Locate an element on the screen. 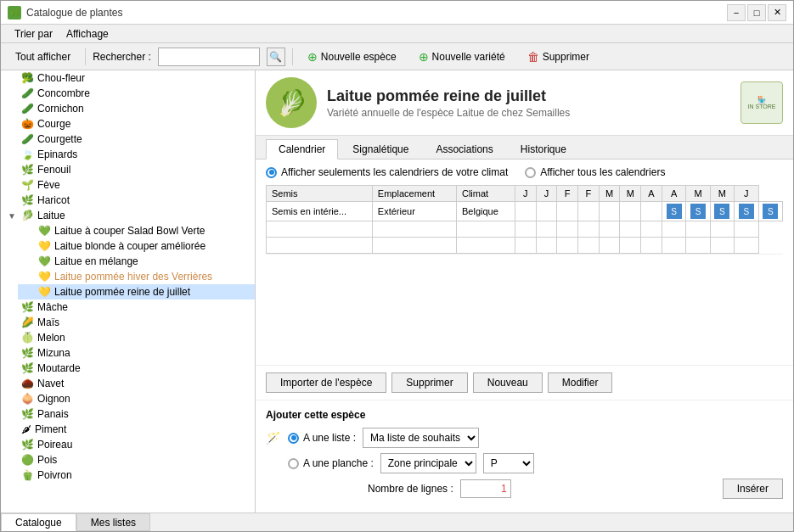  menu-bar: Trier par Affichage is located at coordinates (397, 34).